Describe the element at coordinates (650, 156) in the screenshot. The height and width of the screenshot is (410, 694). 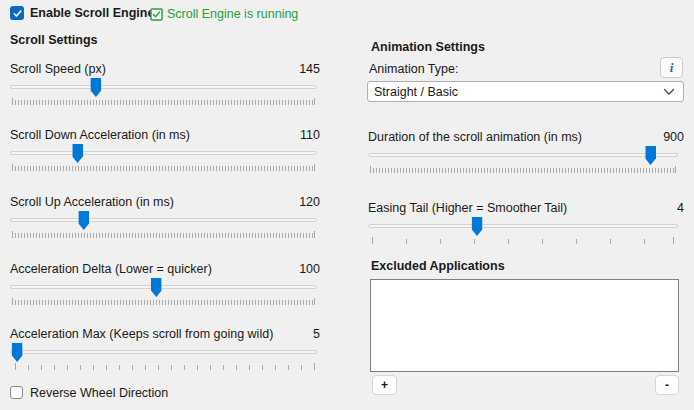
I see `duration-slider-thumb` at that location.